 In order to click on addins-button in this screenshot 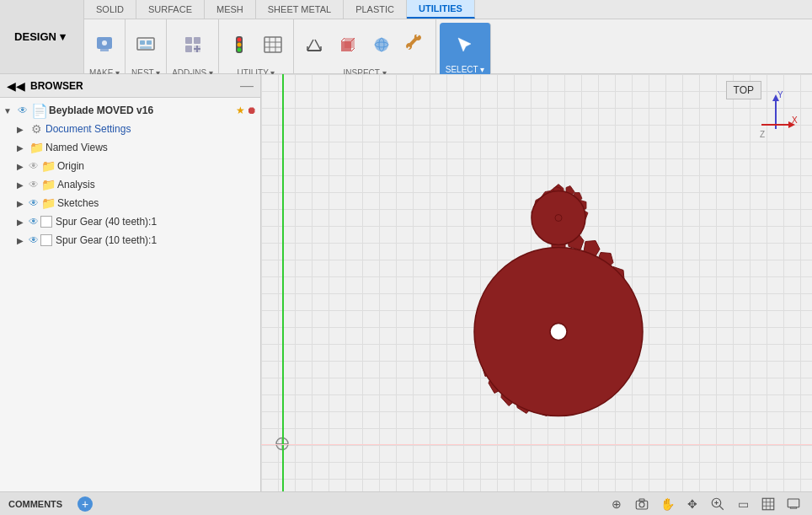, I will do `click(193, 45)`.